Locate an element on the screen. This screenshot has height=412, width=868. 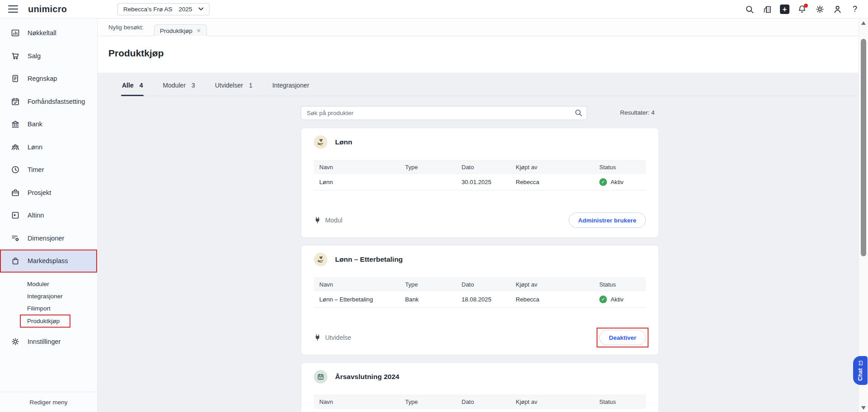
tab-utvidelser: Utvidelser 1 is located at coordinates (234, 88).